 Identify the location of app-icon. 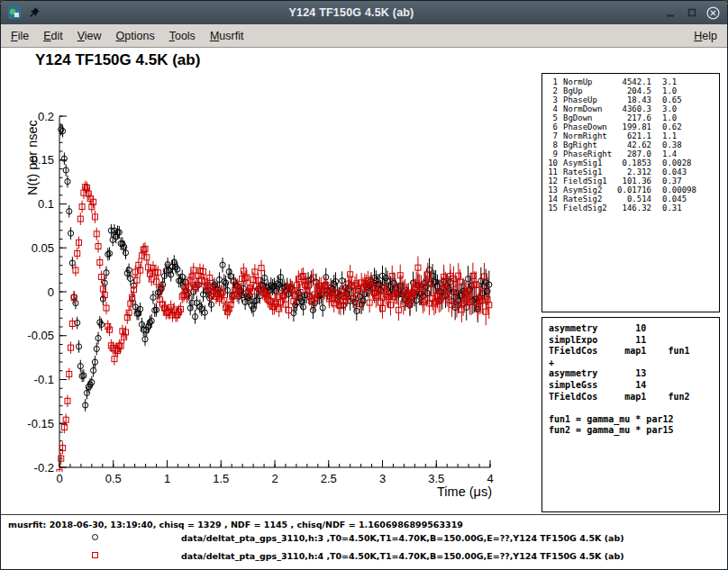
(14, 13).